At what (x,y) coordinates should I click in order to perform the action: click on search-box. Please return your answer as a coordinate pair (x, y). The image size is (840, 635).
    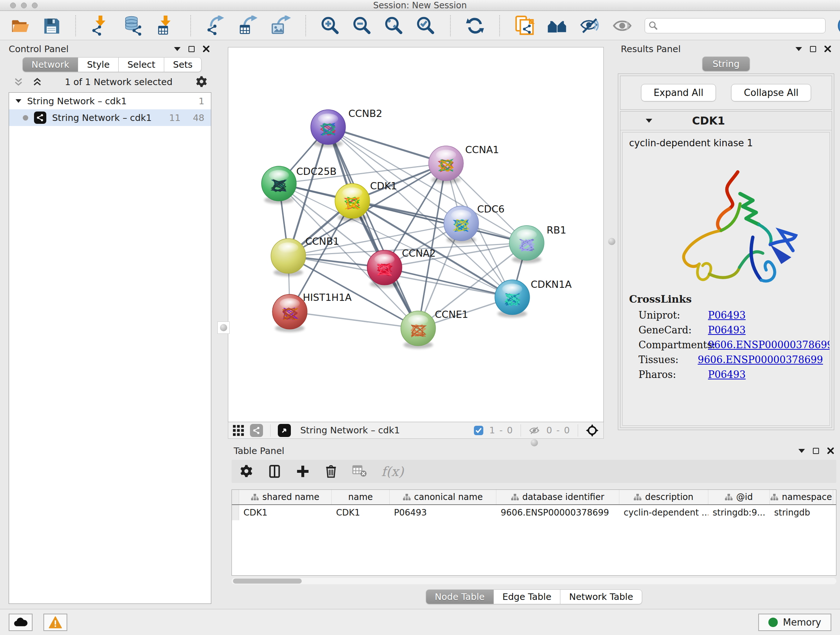
    Looking at the image, I should click on (735, 26).